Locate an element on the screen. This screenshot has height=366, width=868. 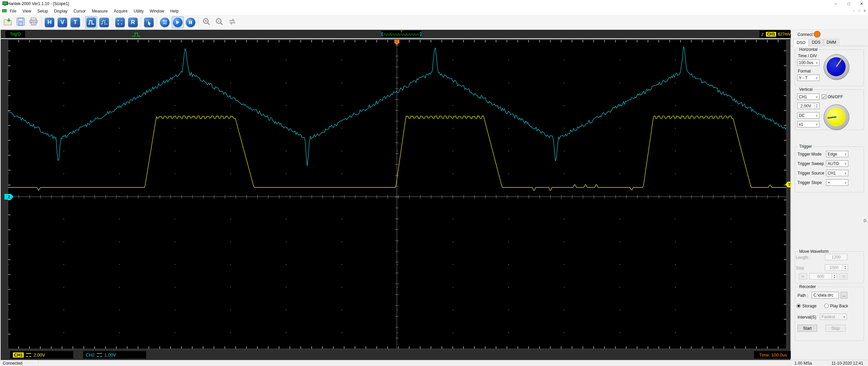
browse-button: ... is located at coordinates (844, 295).